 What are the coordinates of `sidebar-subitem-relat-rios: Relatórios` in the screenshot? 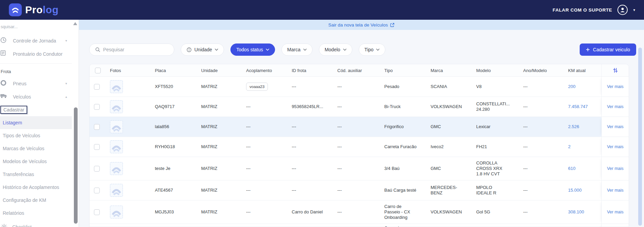 It's located at (36, 213).